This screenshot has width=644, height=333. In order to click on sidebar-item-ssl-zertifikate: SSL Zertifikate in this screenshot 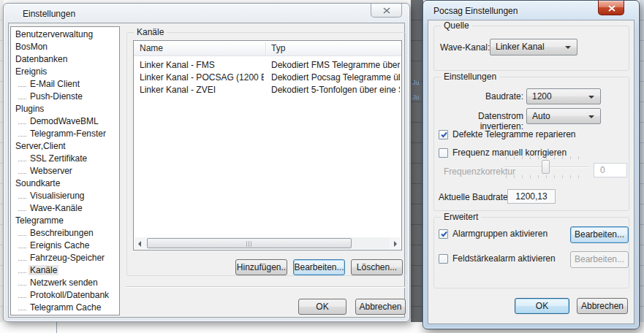, I will do `click(65, 159)`.